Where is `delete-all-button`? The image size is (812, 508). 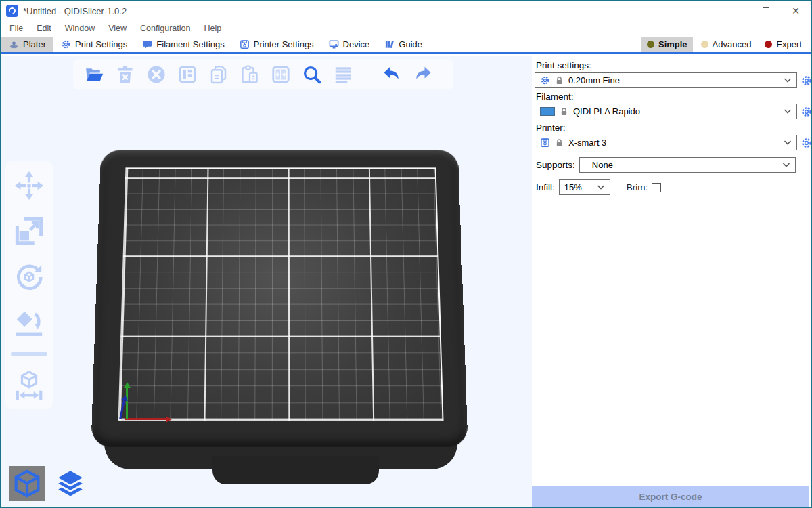 delete-all-button is located at coordinates (156, 75).